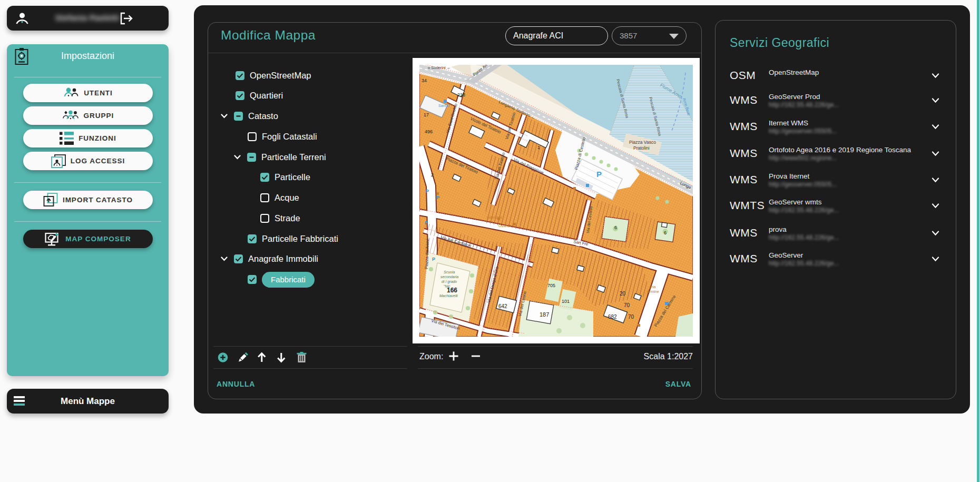  I want to click on svg-text: Sant'O, so click(444, 105).